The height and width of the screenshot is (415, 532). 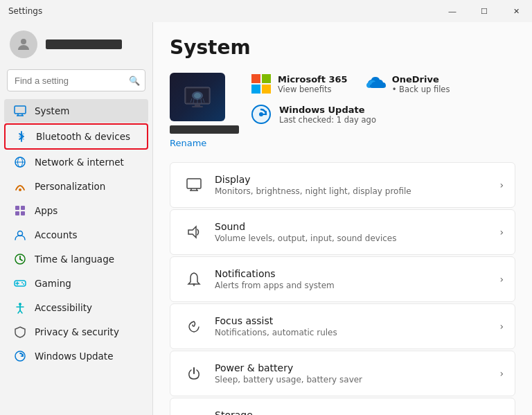 What do you see at coordinates (342, 373) in the screenshot?
I see `settings-item-power: Power & battery Sleep, battery usage, ba…` at bounding box center [342, 373].